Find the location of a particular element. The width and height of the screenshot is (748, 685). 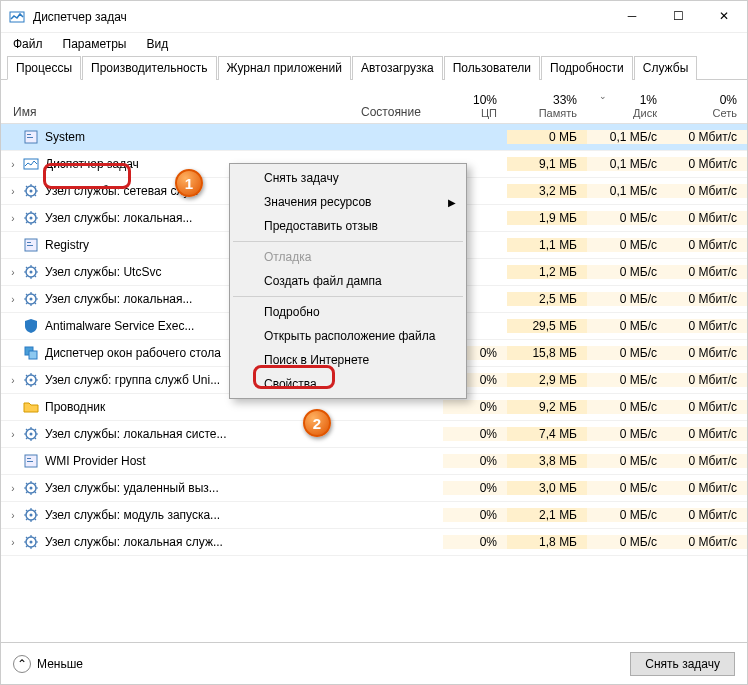

close-button: ✕ is located at coordinates (724, 17).